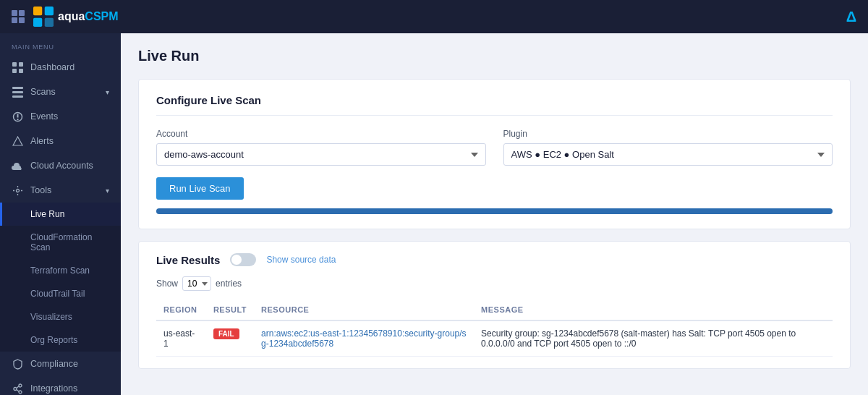 Image resolution: width=868 pixels, height=395 pixels. I want to click on topbar-left: aquaCSPM, so click(65, 17).